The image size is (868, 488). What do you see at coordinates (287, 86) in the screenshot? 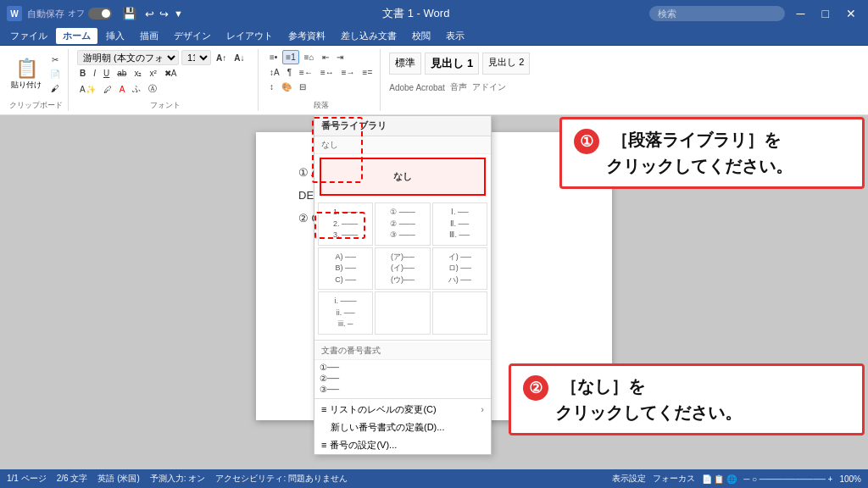
I see `shading-btn: 🎨` at bounding box center [287, 86].